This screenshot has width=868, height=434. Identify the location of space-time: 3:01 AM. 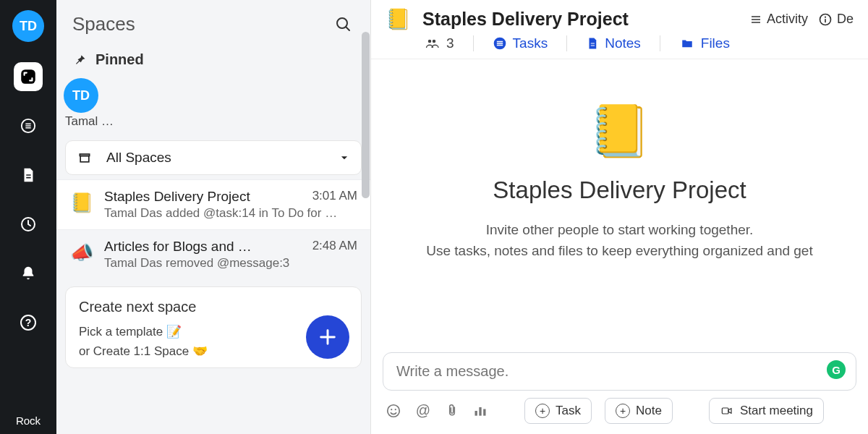
(335, 197).